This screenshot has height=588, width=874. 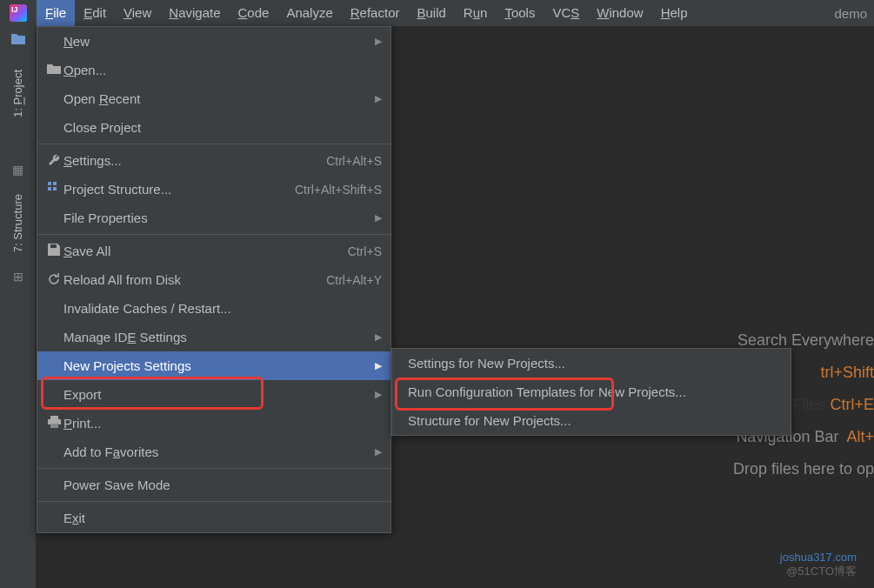 What do you see at coordinates (354, 161) in the screenshot?
I see `shortcut-label: Ctrl+Alt+S` at bounding box center [354, 161].